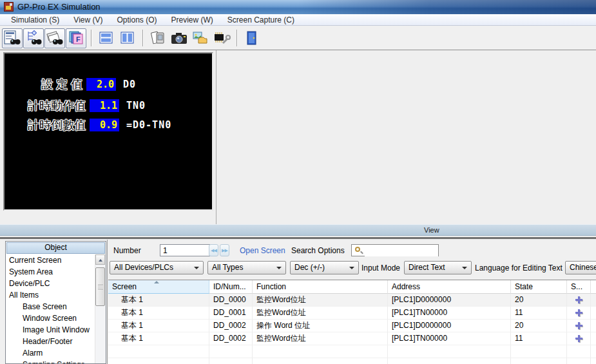 This screenshot has height=364, width=596. I want to click on timer-current-display: 1.1, so click(104, 106).